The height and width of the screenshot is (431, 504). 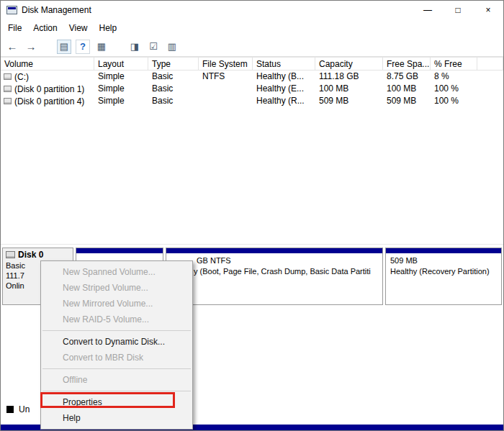 I want to click on cell-capacity: 509 MB, so click(x=349, y=101).